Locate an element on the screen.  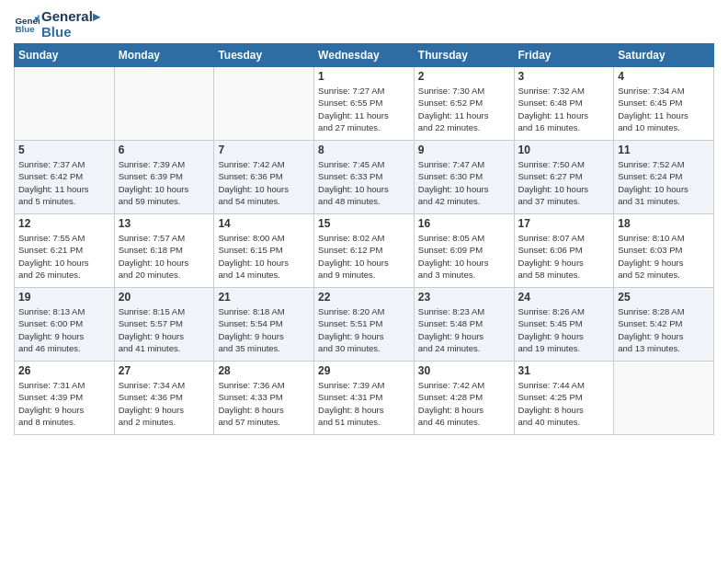
column-header-thursday: Thursday is located at coordinates (463, 55).